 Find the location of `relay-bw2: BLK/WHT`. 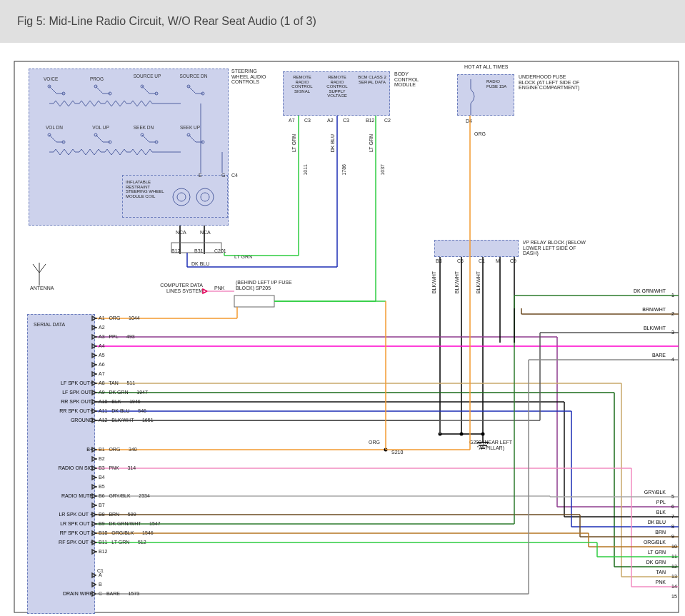

relay-bw2: BLK/WHT is located at coordinates (457, 283).